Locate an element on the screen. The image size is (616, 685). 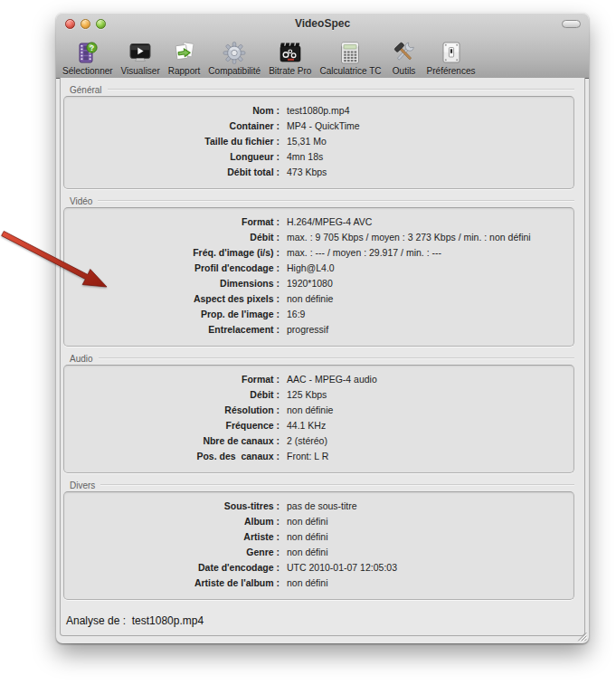
info-row: Nbre de canaux :2 (stéréo) is located at coordinates (317, 442).